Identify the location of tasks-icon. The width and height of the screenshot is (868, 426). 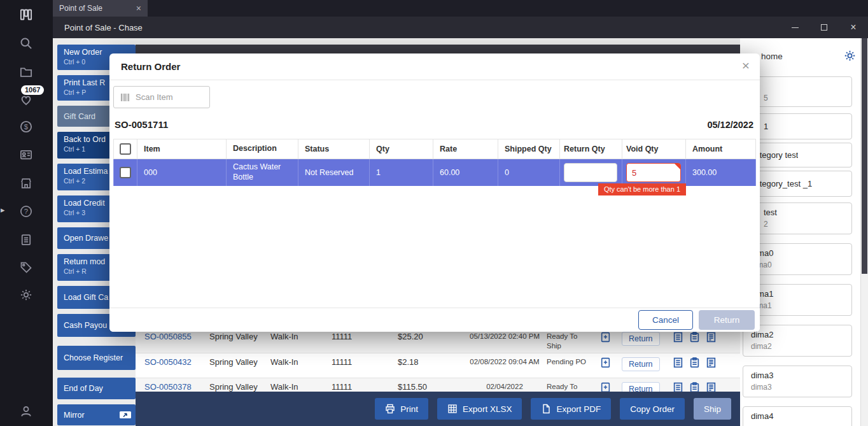
(26, 239).